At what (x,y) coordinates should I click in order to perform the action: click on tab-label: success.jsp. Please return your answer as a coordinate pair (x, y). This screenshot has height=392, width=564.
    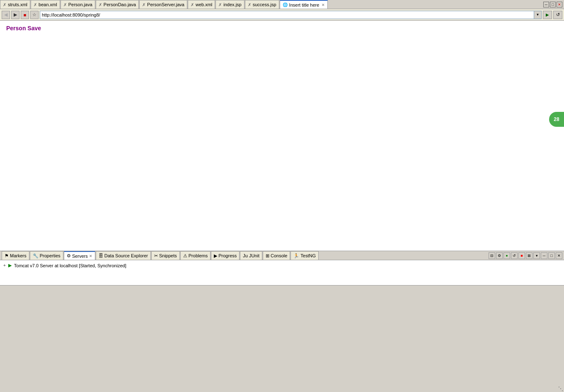
    Looking at the image, I should click on (264, 5).